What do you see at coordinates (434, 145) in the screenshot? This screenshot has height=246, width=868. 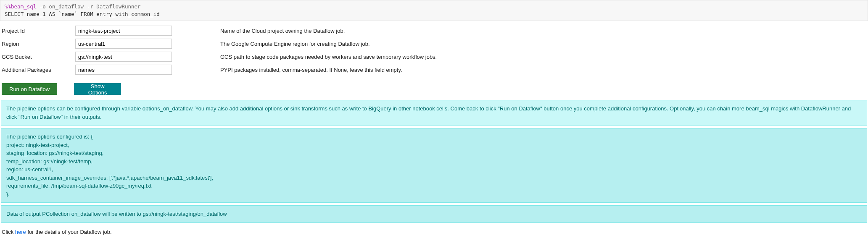 I see `options-line: project: ningk-test-project,` at bounding box center [434, 145].